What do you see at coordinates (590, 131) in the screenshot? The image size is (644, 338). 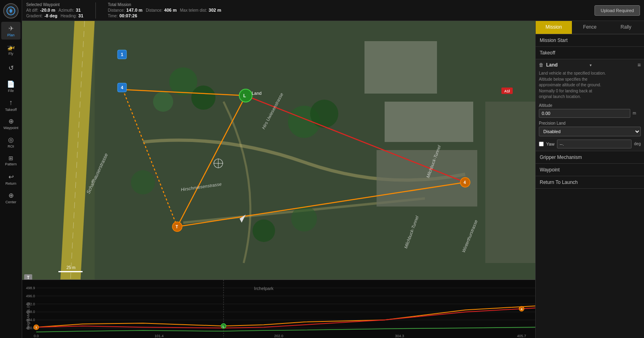 I see `precision-land-row: Disabled Opportunistic Required` at bounding box center [590, 131].